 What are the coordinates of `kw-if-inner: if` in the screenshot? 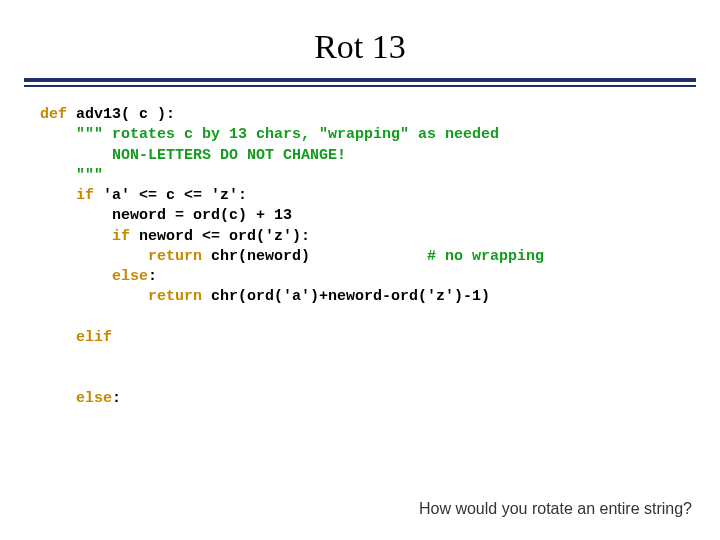 It's located at (85, 236).